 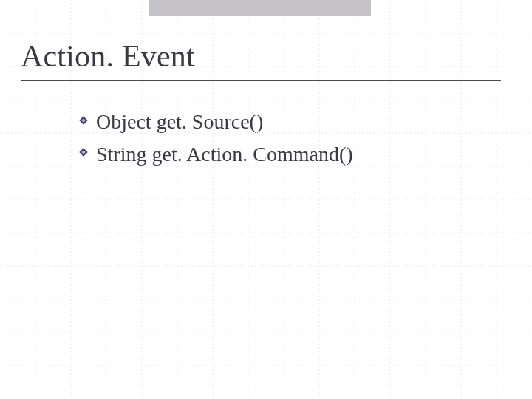 What do you see at coordinates (108, 60) in the screenshot?
I see `slide-title: Action. Event` at bounding box center [108, 60].